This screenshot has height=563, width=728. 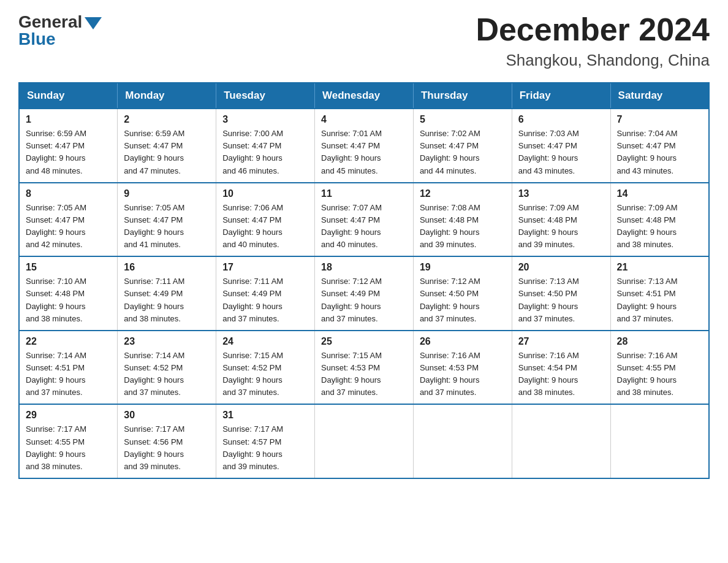 I want to click on day-info: Sunrise: 7:03 AMSunset: 4:47 PMDaylight:…, so click(x=561, y=152).